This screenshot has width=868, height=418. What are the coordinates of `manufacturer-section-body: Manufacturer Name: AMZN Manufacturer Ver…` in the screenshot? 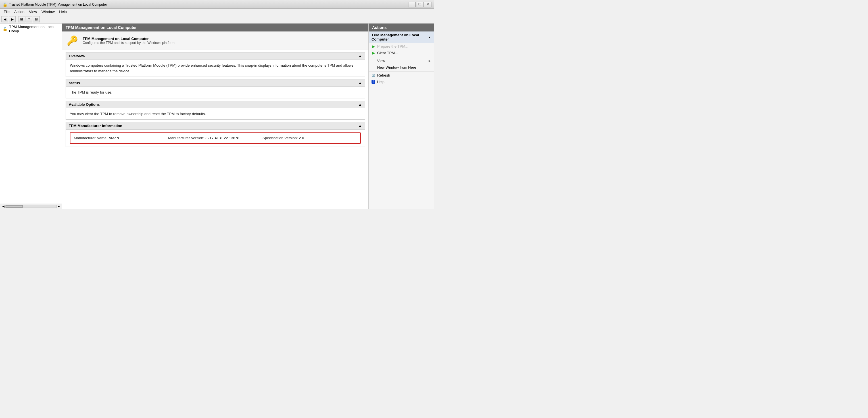 It's located at (215, 138).